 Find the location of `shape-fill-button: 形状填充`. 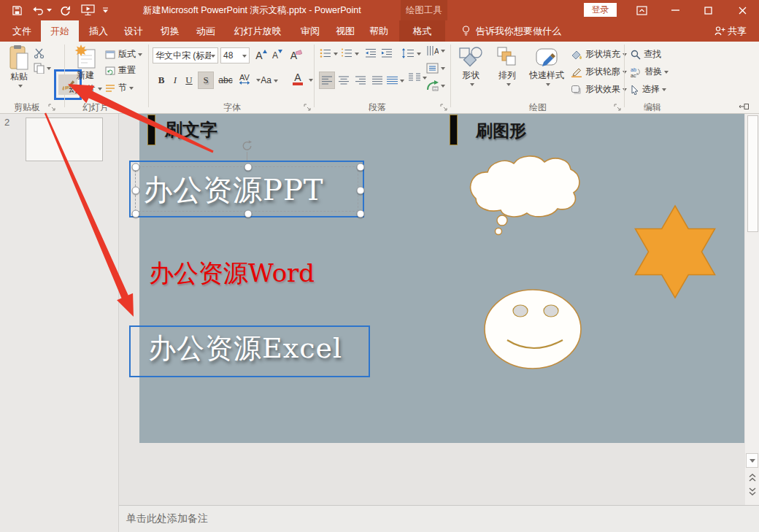

shape-fill-button: 形状填充 is located at coordinates (598, 54).